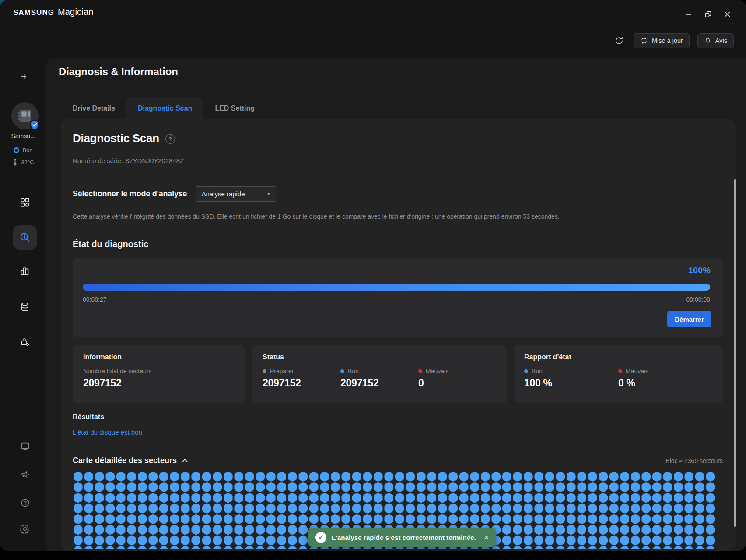  Describe the element at coordinates (25, 271) in the screenshot. I see `bar-chart-icon` at that location.